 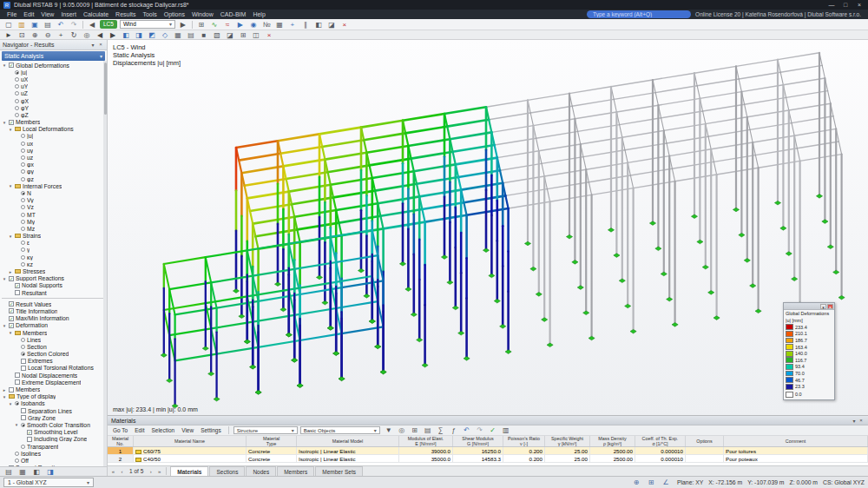 I want to click on tree-item-r-5: φX, so click(x=54, y=101).